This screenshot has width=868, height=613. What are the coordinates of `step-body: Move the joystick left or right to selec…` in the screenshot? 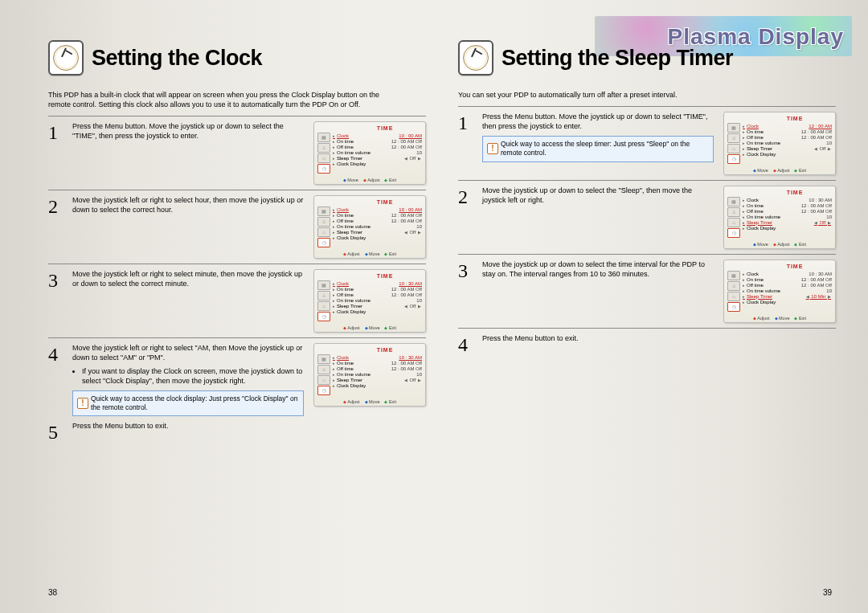 It's located at (188, 379).